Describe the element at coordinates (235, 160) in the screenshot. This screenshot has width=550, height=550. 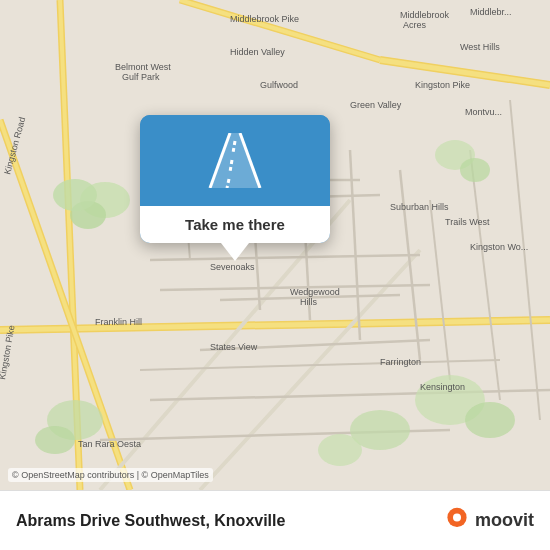
I see `road-icon` at that location.